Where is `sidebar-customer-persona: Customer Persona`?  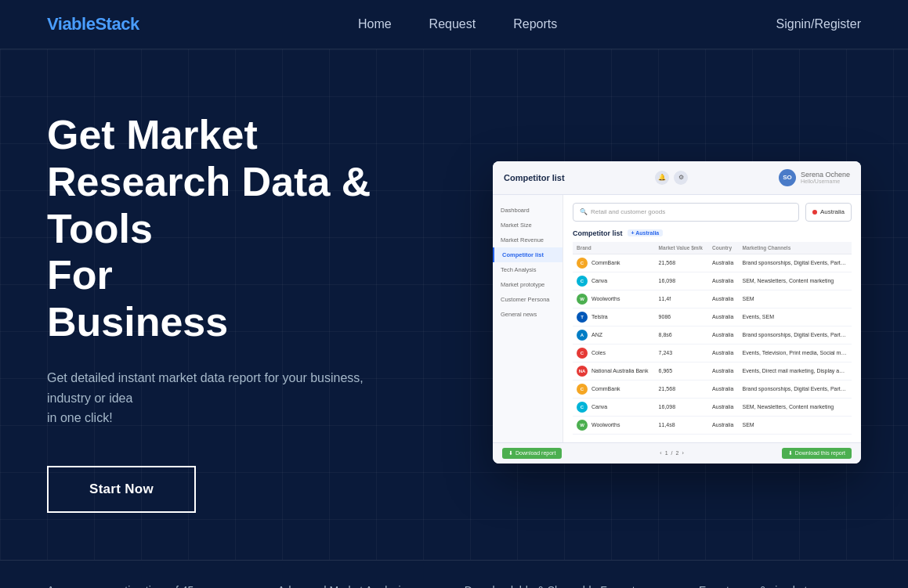 sidebar-customer-persona: Customer Persona is located at coordinates (528, 299).